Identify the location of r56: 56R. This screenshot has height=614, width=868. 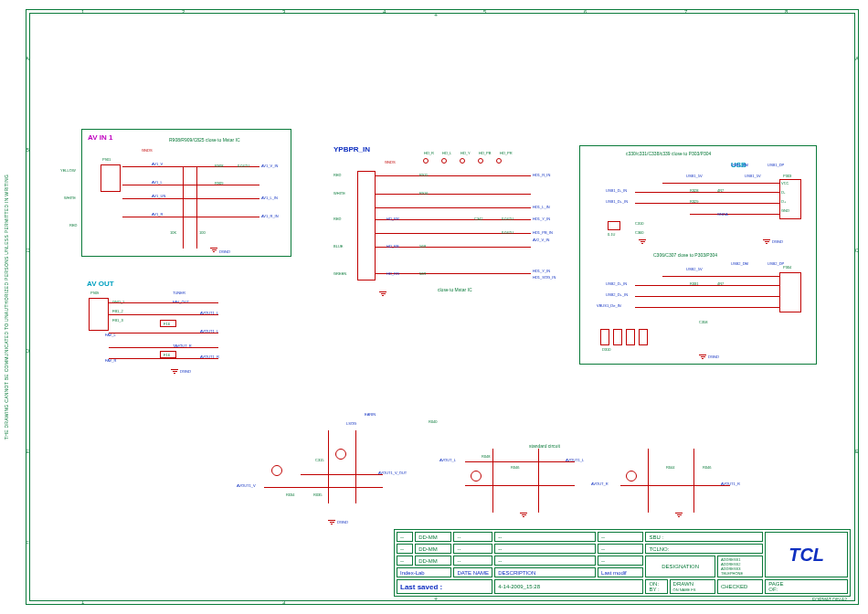
(422, 247).